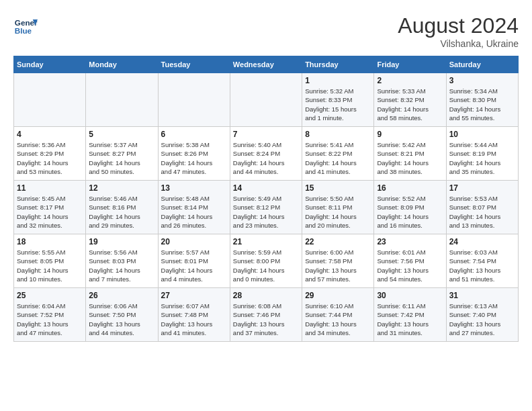 This screenshot has height=411, width=532. I want to click on day-info: Sunrise: 5:53 AM Sunset: 8:07 PM Dayligh…, so click(482, 212).